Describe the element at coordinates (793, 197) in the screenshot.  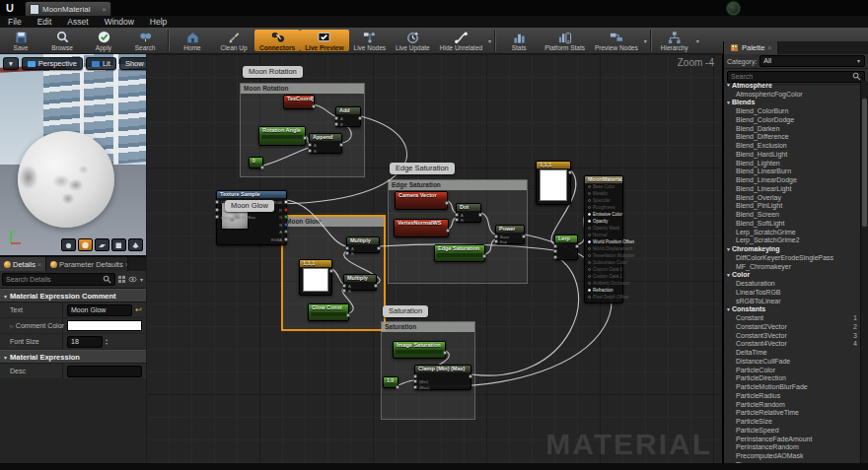
I see `palette-item-blend-overlay: Blend_Overlay` at that location.